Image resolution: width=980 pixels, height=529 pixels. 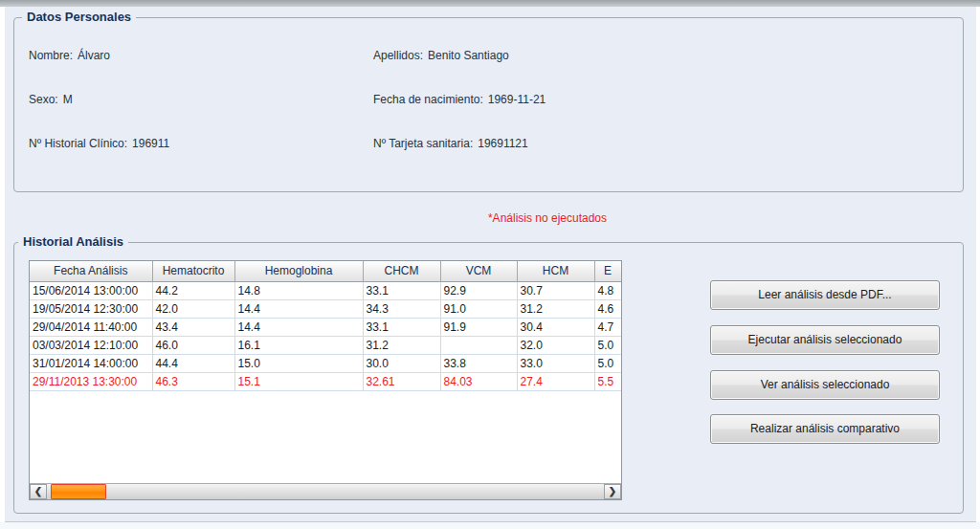 What do you see at coordinates (78, 143) in the screenshot?
I see `field-historial-clinico-label: Nº Historial Clínico:` at bounding box center [78, 143].